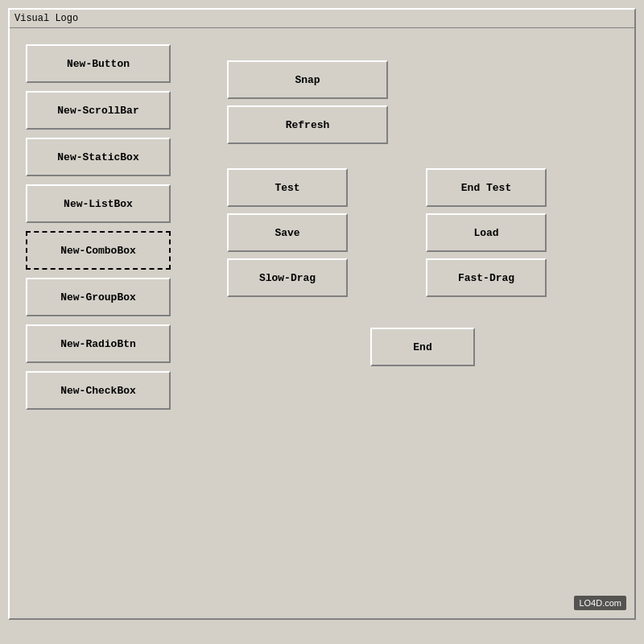 The width and height of the screenshot is (644, 644). Describe the element at coordinates (98, 390) in the screenshot. I see `new-checkbox-btn: New-CheckBox` at that location.